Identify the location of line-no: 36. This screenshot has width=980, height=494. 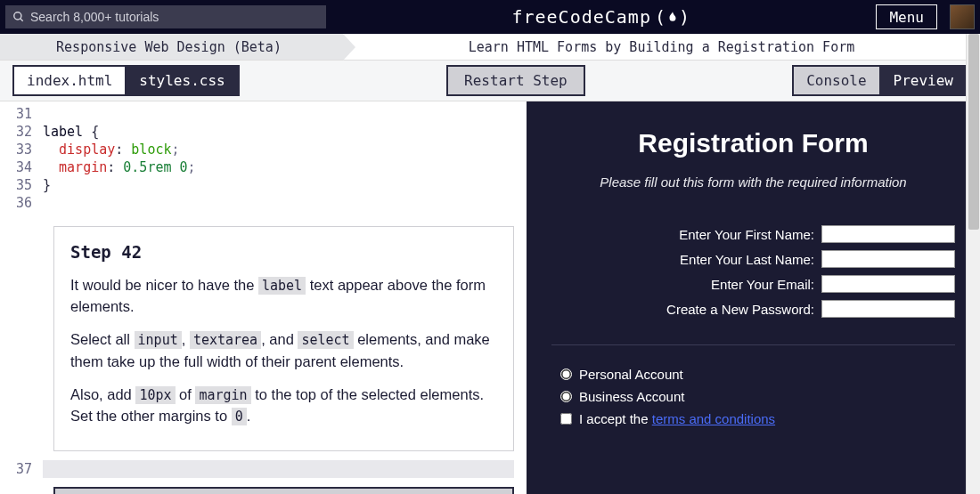
(21, 203).